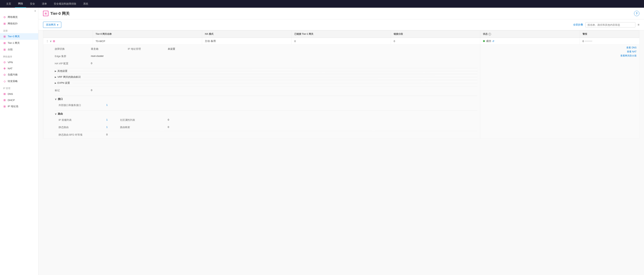  What do you see at coordinates (295, 41) in the screenshot?
I see `row-tier1: 0` at bounding box center [295, 41].